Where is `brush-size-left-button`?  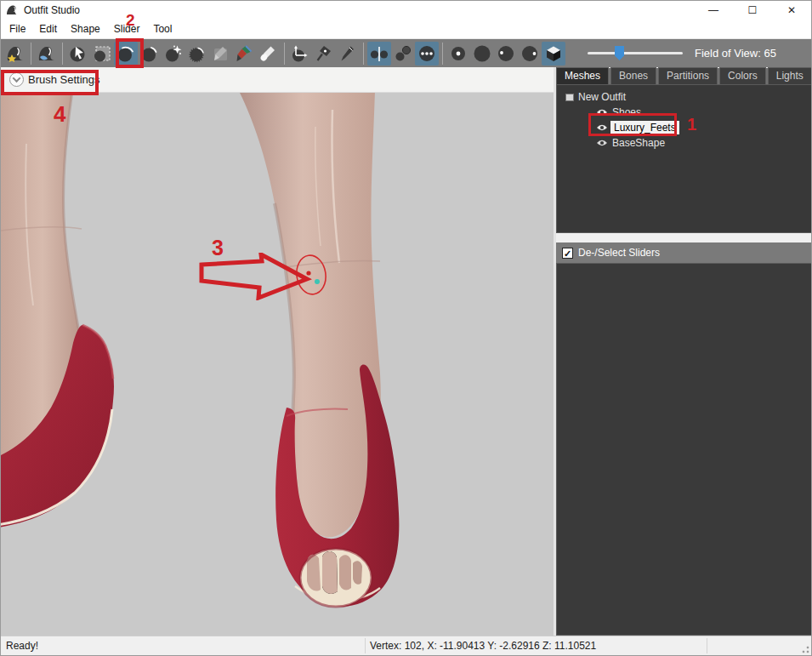 brush-size-left-button is located at coordinates (506, 54).